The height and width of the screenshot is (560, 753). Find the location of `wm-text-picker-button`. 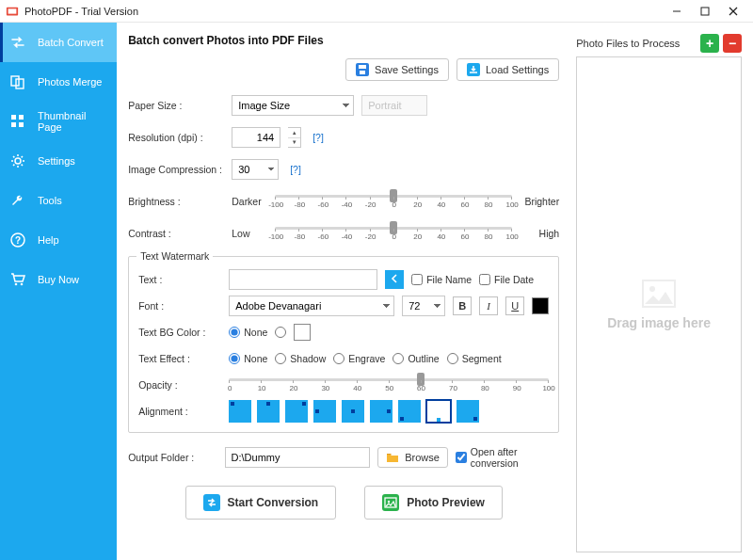

wm-text-picker-button is located at coordinates (394, 280).